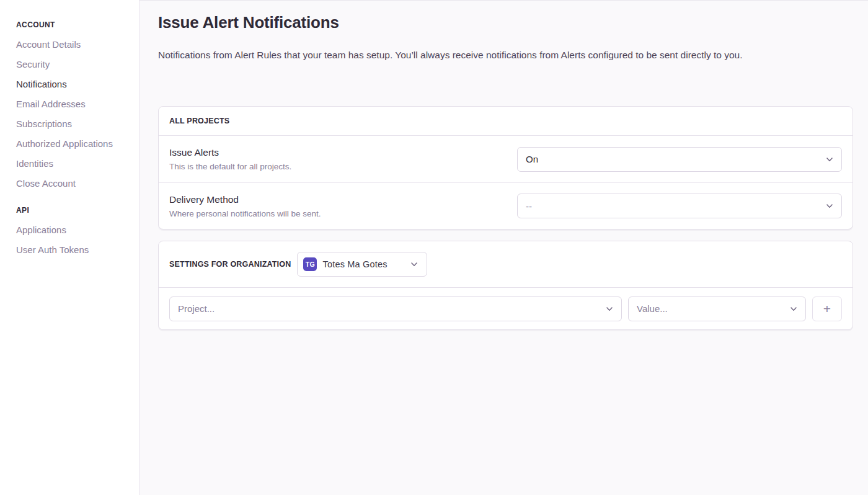  I want to click on sidebar-header-api: API, so click(73, 210).